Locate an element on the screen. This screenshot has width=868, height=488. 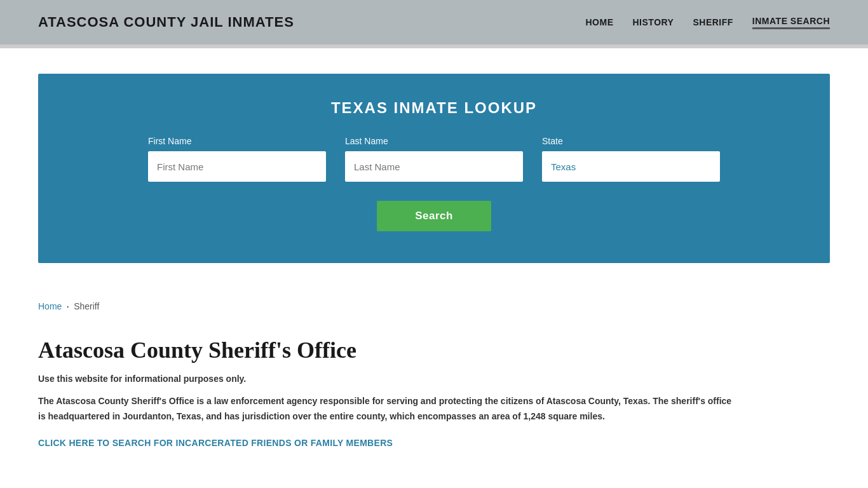
last-name-label: Last Name is located at coordinates (434, 141).